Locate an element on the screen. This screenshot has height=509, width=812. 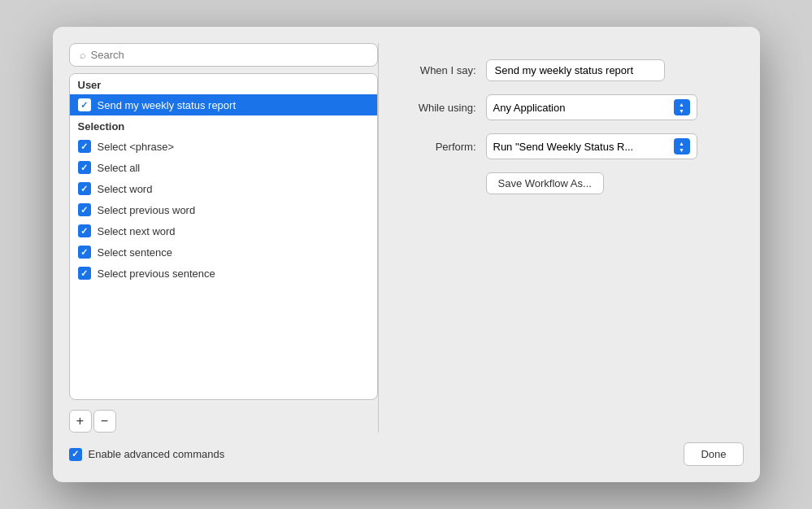
while-using-select: Any Application is located at coordinates (592, 107).